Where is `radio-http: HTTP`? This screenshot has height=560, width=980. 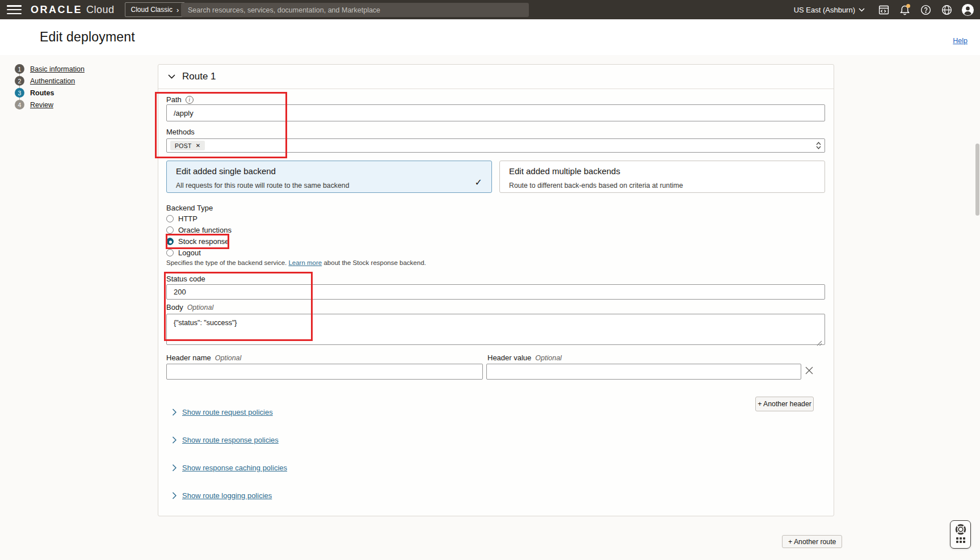
radio-http: HTTP is located at coordinates (199, 218).